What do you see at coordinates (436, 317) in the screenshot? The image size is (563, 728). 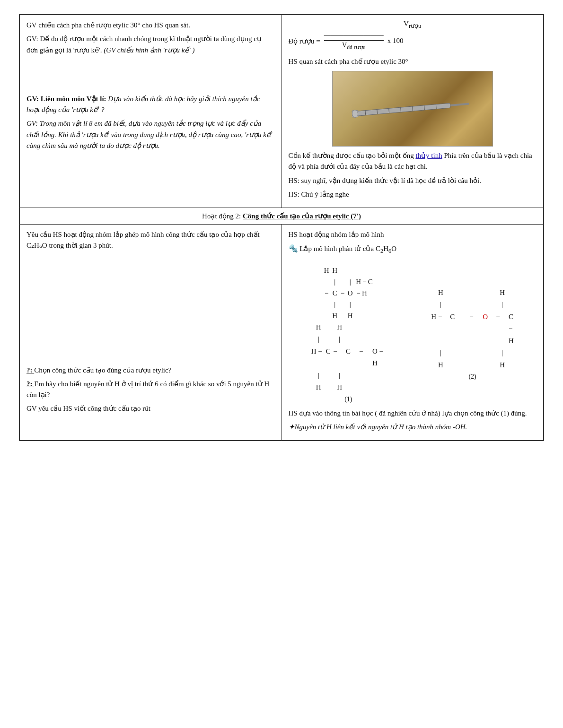 I see `s2-hleft: H −` at bounding box center [436, 317].